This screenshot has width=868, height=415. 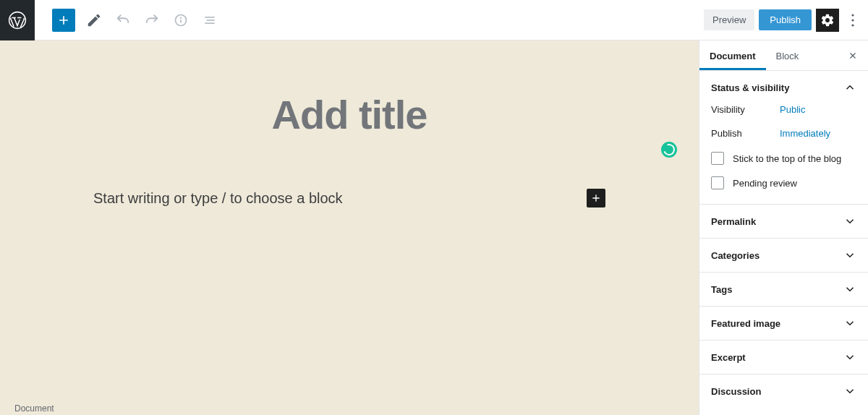 What do you see at coordinates (718, 183) in the screenshot?
I see `pending-review-checkbox` at bounding box center [718, 183].